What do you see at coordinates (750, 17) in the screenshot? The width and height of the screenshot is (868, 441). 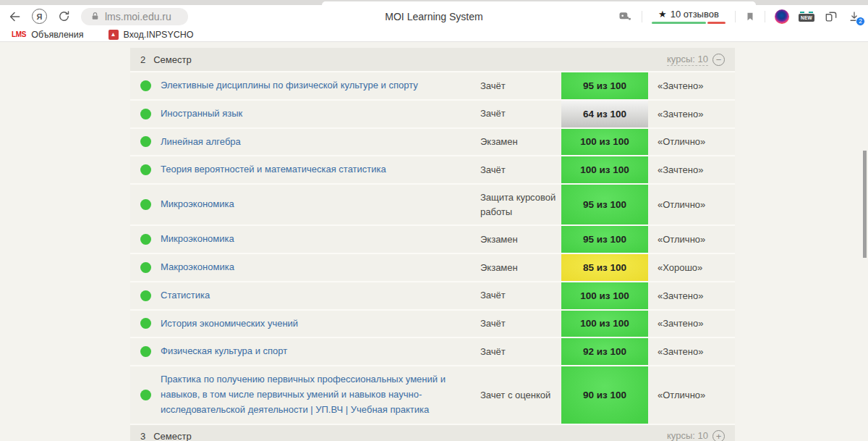 I see `bookmark-flag-icon` at bounding box center [750, 17].